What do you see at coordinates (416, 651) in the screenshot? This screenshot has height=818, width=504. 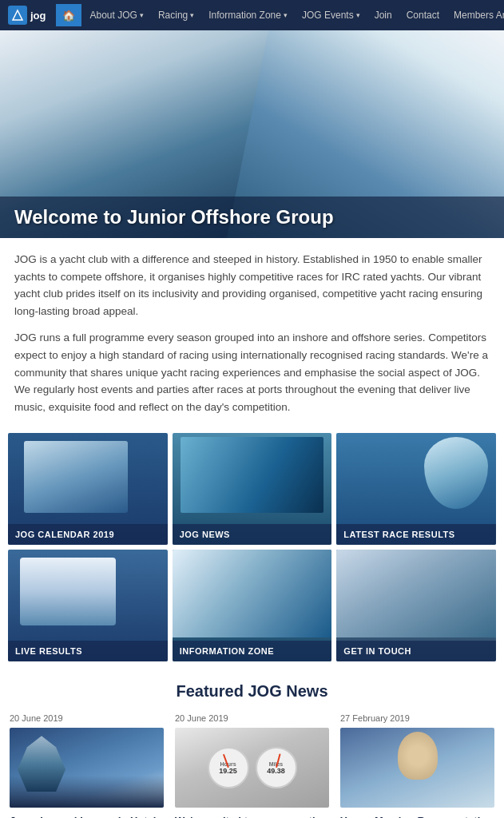 I see `tile-get-in-touch-label: GET IN TOUCH` at bounding box center [416, 651].